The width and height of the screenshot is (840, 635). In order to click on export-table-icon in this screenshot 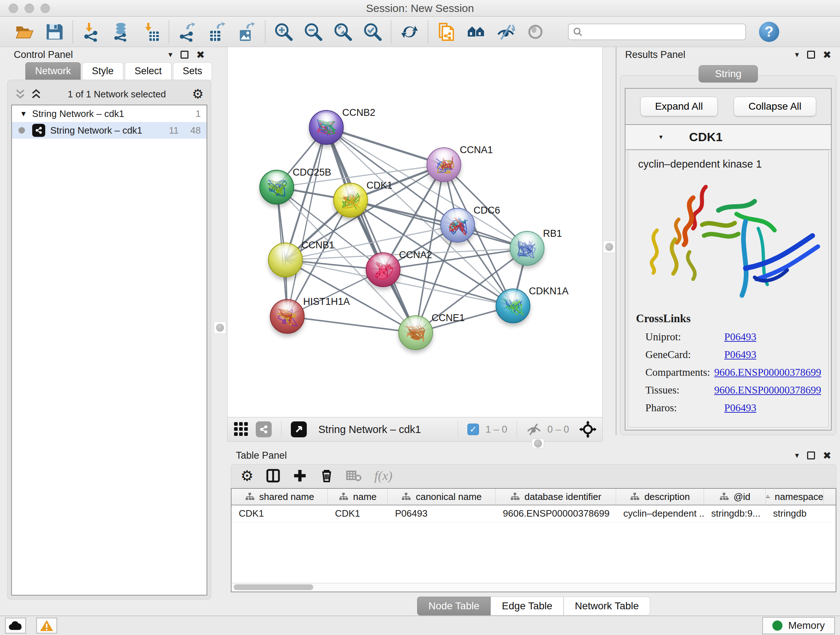, I will do `click(217, 32)`.